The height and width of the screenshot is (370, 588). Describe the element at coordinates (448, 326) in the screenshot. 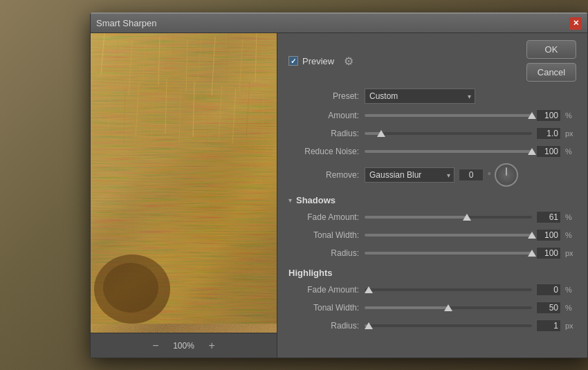

I see `highlights-radius-track` at that location.